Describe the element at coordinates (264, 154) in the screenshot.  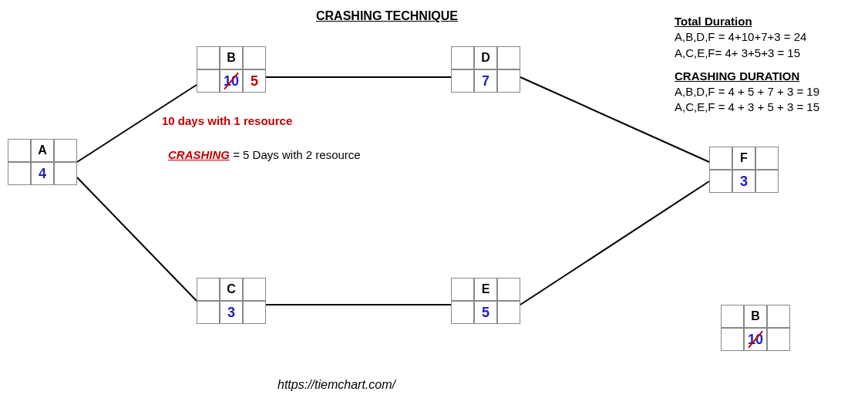
I see `note-crashing: CRASHING = 5 Days with 2 resource` at that location.